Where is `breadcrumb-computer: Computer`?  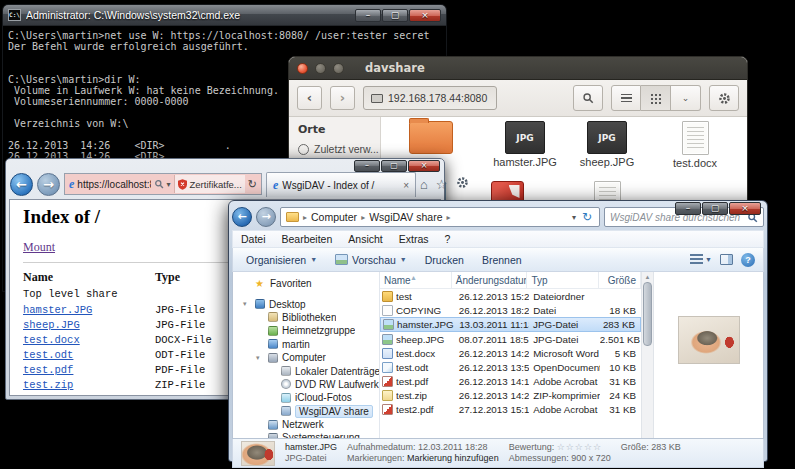 breadcrumb-computer: Computer is located at coordinates (334, 217).